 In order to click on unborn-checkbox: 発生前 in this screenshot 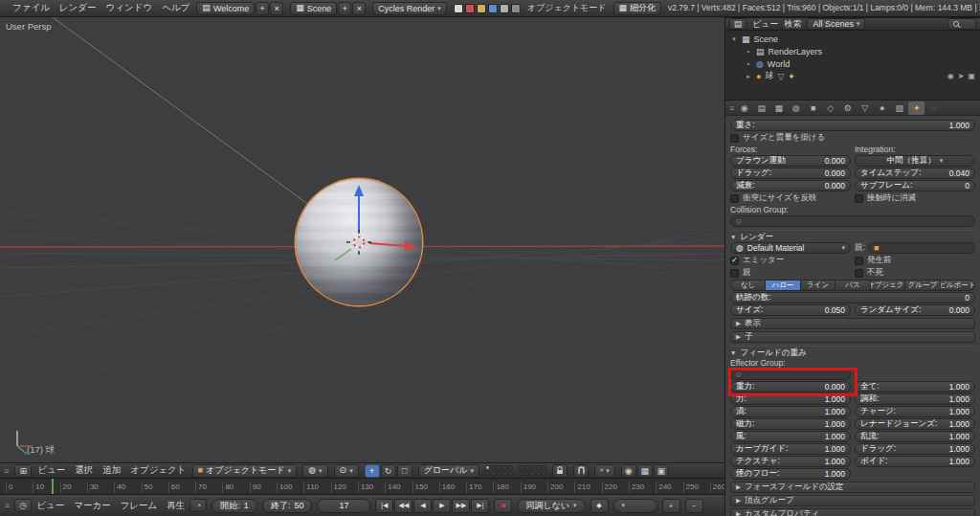, I will do `click(873, 260)`.